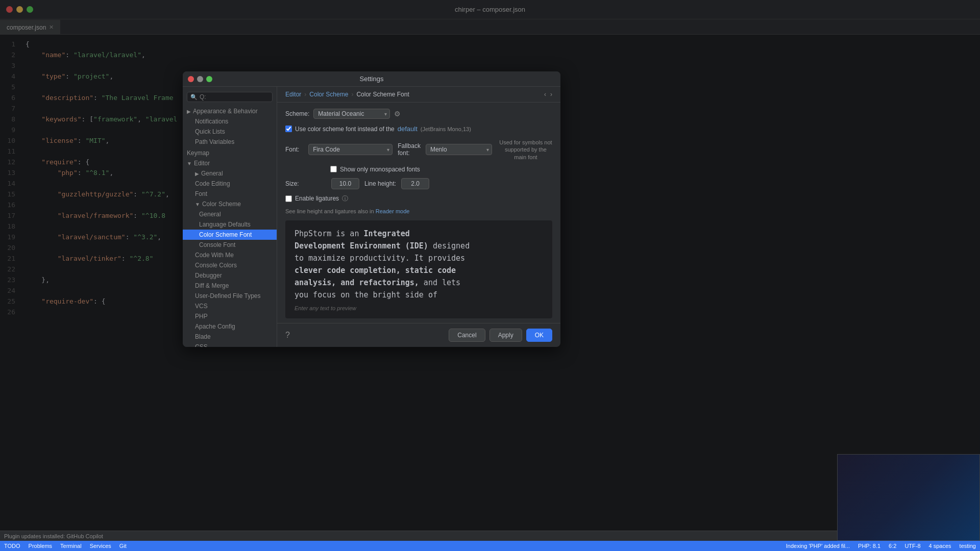 The height and width of the screenshot is (551, 980). I want to click on status-terminal: Terminal, so click(71, 546).